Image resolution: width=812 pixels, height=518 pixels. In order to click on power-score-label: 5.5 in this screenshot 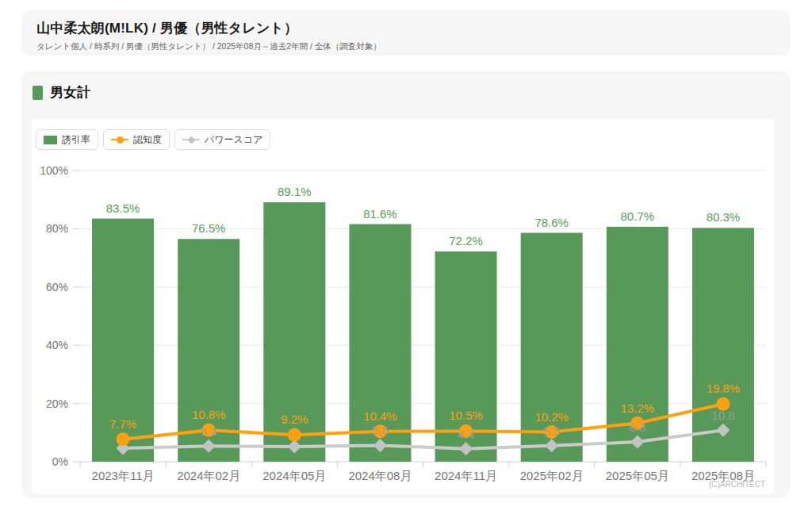, I will do `click(552, 432)`.